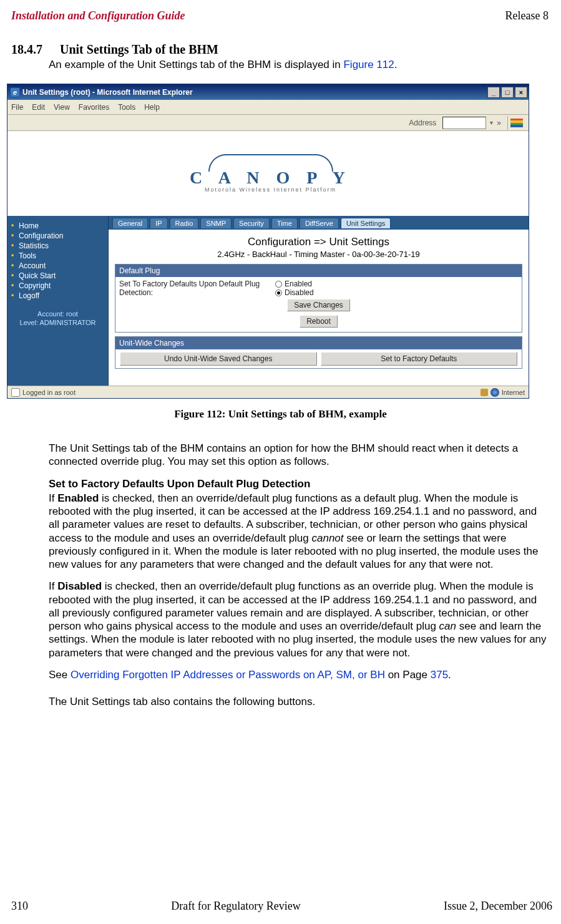  What do you see at coordinates (492, 122) in the screenshot?
I see `address-dropdown-icon: ▾` at bounding box center [492, 122].